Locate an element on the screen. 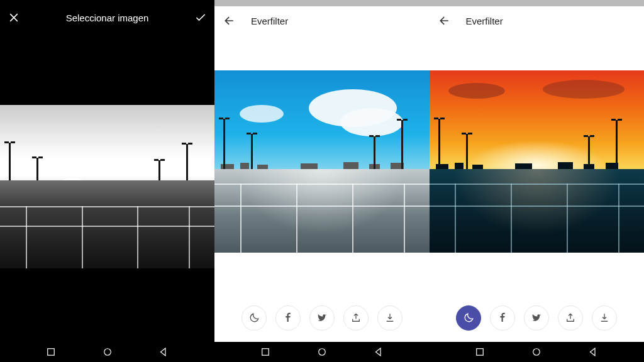 This screenshot has width=644, height=362. select-image-title: Seleccionar imagen is located at coordinates (108, 18).